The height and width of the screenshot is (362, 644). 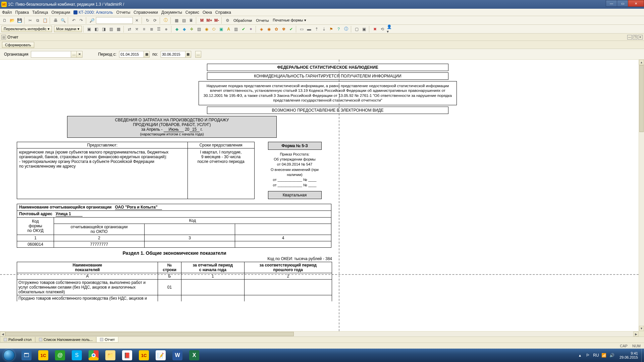 I want to click on lbl-printforms: Печатные формы ▾, so click(x=289, y=20).